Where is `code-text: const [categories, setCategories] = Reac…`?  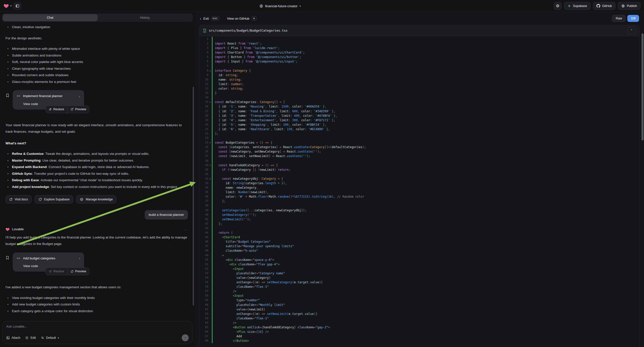 code-text: const [categories, setCategories] = Reac… is located at coordinates (290, 147).